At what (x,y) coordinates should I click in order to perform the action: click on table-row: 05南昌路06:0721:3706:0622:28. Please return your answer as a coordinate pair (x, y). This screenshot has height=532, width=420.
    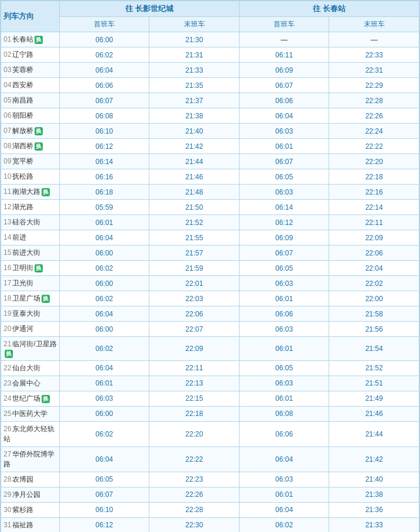
    Looking at the image, I should click on (210, 101).